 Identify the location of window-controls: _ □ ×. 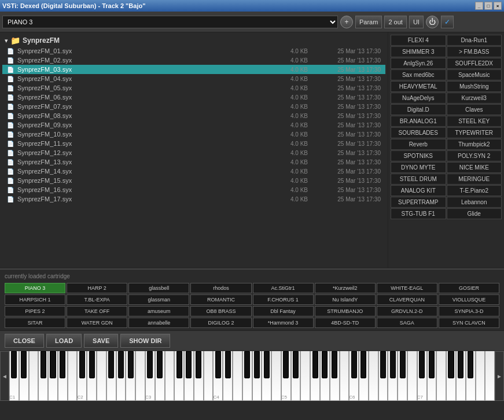
(488, 6).